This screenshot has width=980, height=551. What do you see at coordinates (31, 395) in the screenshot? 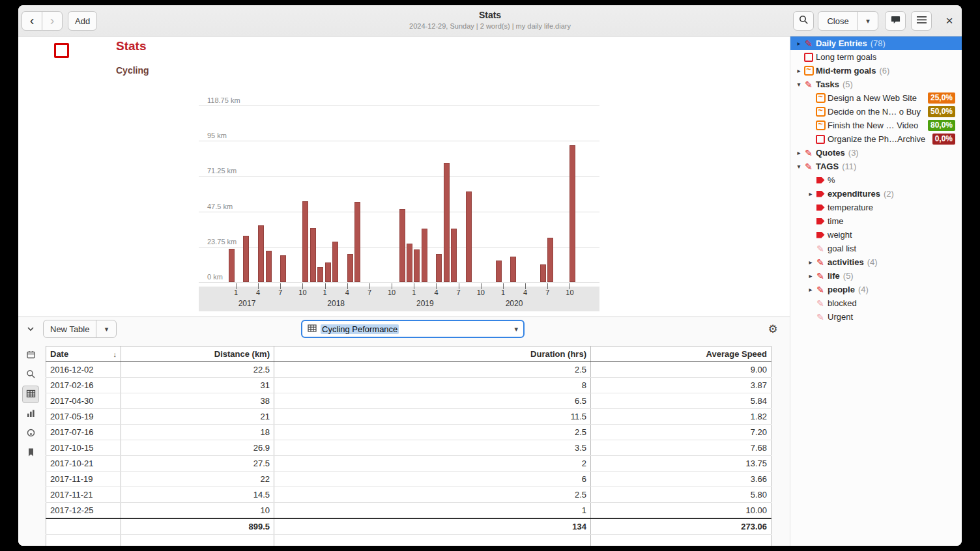
I see `table-rail-button` at bounding box center [31, 395].